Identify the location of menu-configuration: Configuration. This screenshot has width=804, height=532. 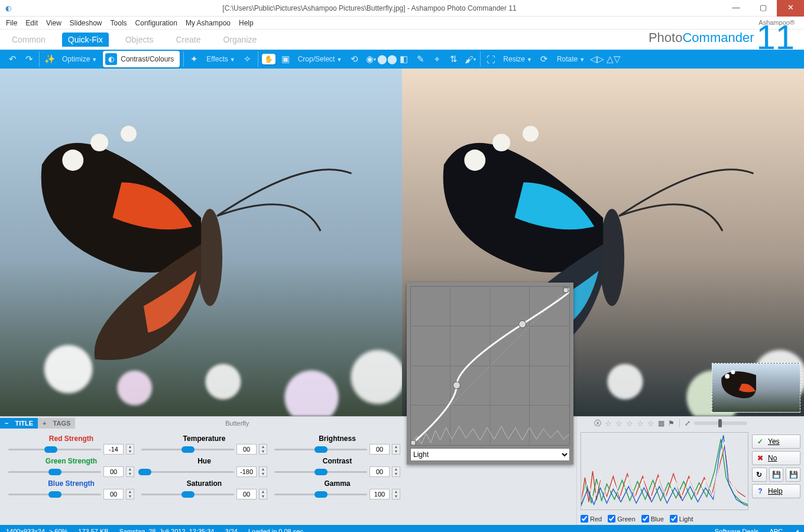
(156, 23).